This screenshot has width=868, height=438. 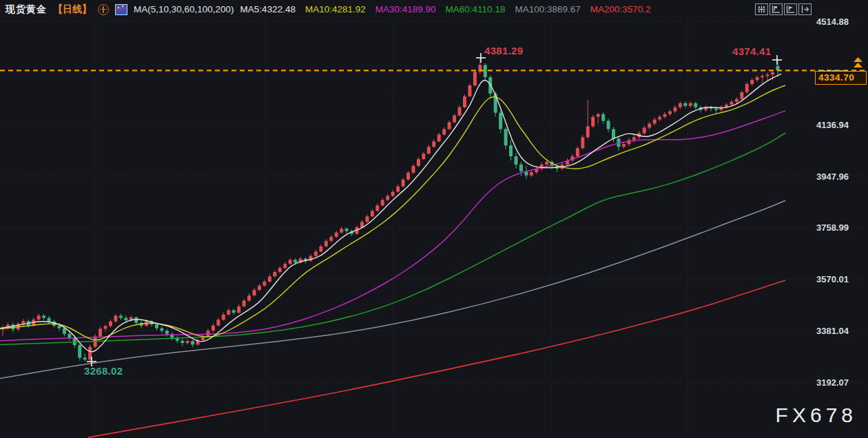 What do you see at coordinates (621, 10) in the screenshot?
I see `ma-value: MA200:3570.2` at bounding box center [621, 10].